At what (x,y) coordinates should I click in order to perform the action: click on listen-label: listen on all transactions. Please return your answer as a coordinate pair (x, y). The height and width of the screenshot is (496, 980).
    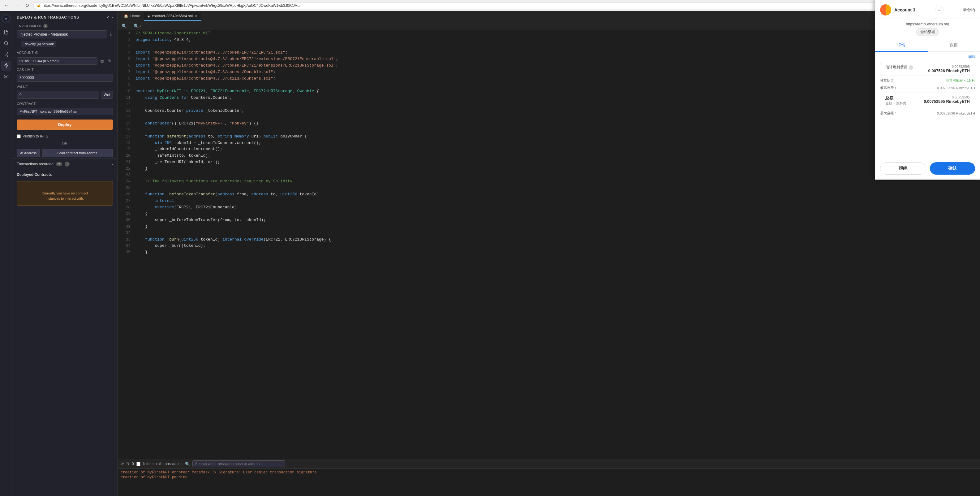
    Looking at the image, I should click on (163, 464).